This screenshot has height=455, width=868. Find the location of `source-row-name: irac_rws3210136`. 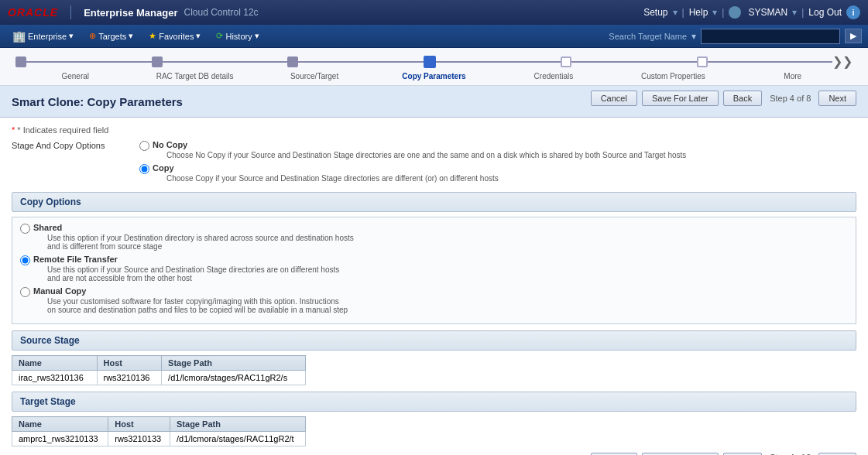

source-row-name: irac_rws3210136 is located at coordinates (55, 378).